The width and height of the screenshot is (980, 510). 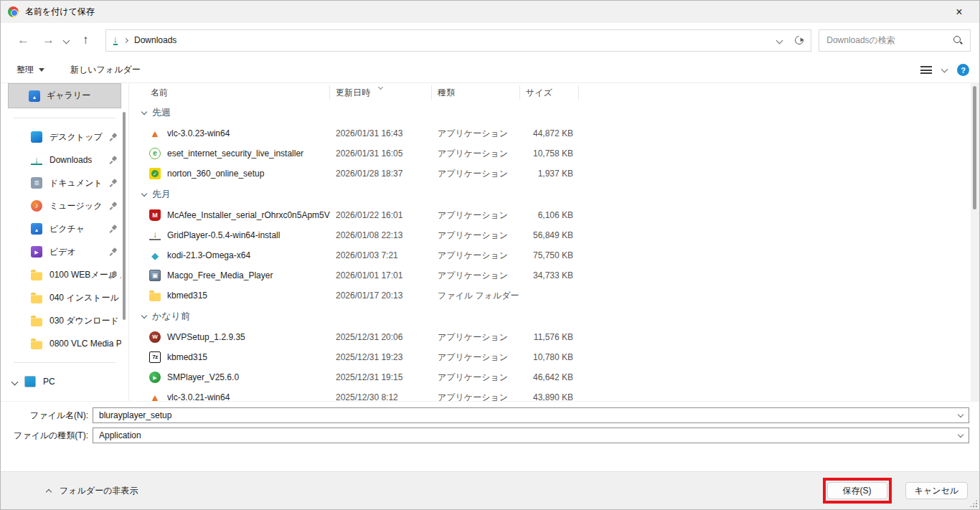 I want to click on sidebar-item-label: Downloads, so click(x=70, y=160).